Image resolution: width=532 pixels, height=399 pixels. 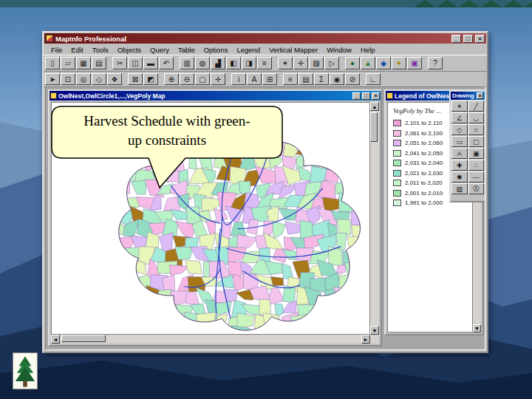 What do you see at coordinates (415, 64) in the screenshot?
I see `layout-view-icon: ▣` at bounding box center [415, 64].